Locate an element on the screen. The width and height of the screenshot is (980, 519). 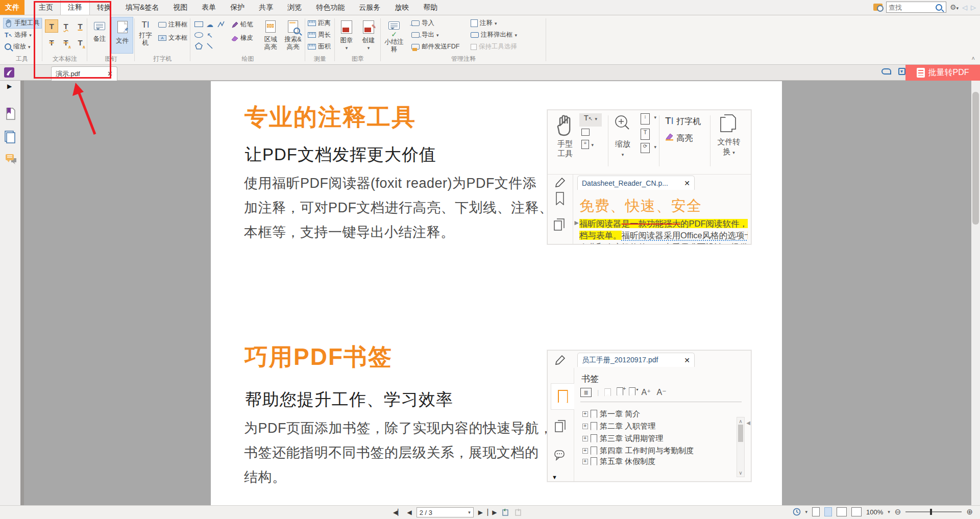
back-arrow-icon: ◁ is located at coordinates (965, 7).